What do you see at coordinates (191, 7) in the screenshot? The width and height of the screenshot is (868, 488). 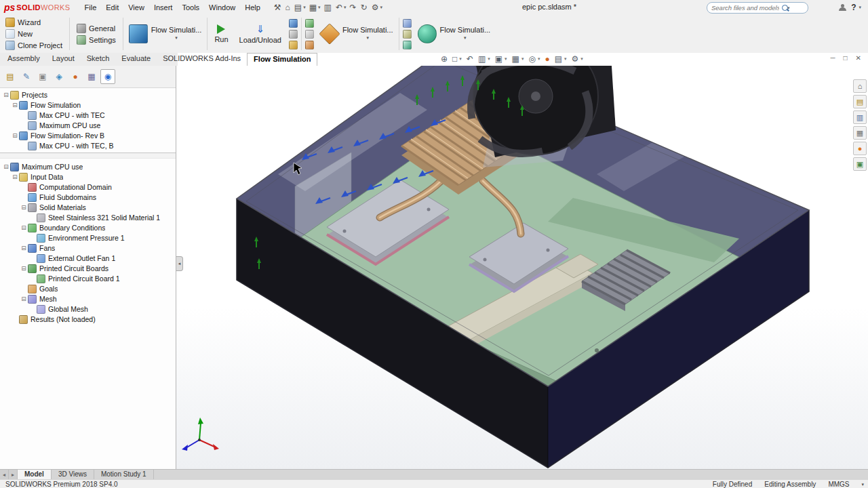 I see `menu-tools: Tools` at bounding box center [191, 7].